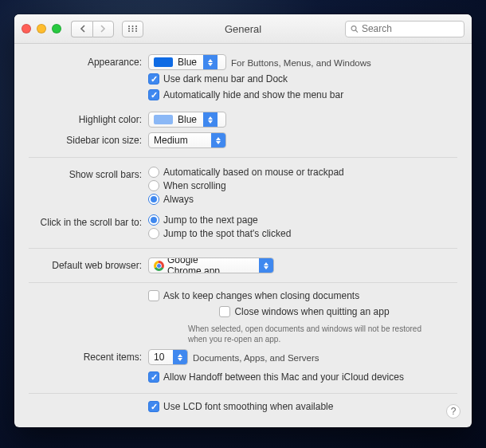 The height and width of the screenshot is (448, 486). Describe the element at coordinates (81, 265) in the screenshot. I see `default-browser-label: Default web browser:` at that location.